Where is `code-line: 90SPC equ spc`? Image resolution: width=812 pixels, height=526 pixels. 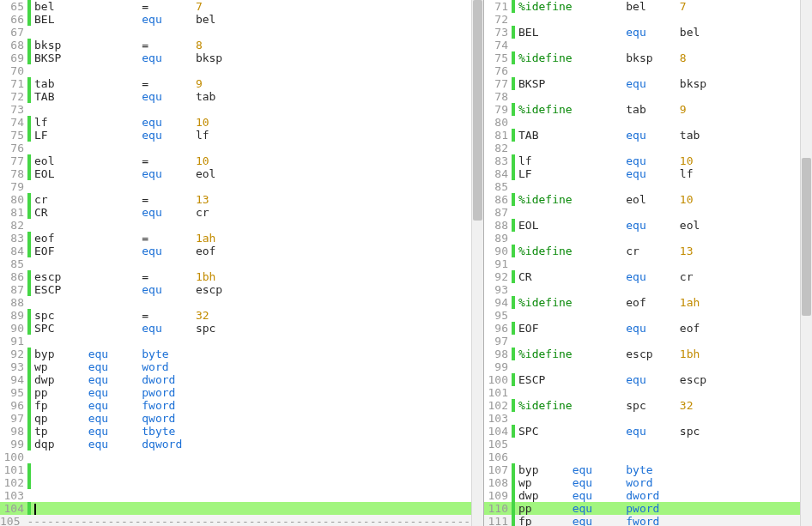 code-line: 90SPC equ spc is located at coordinates (235, 328).